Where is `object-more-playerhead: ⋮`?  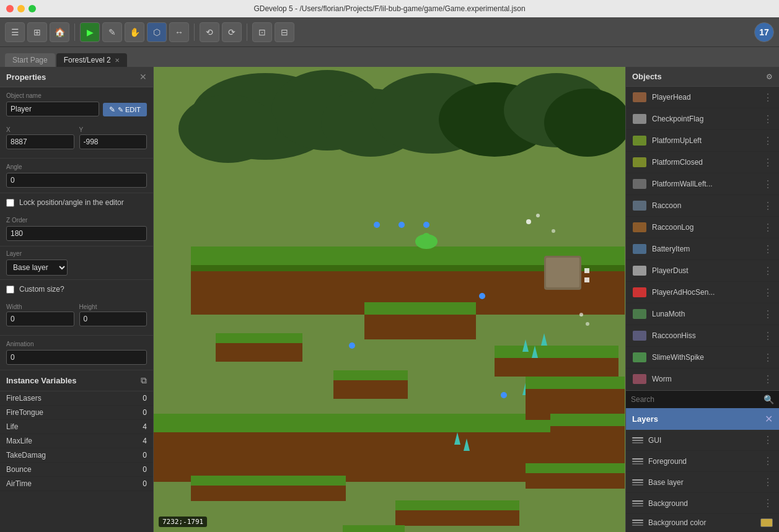
object-more-playerhead: ⋮ is located at coordinates (768, 98).